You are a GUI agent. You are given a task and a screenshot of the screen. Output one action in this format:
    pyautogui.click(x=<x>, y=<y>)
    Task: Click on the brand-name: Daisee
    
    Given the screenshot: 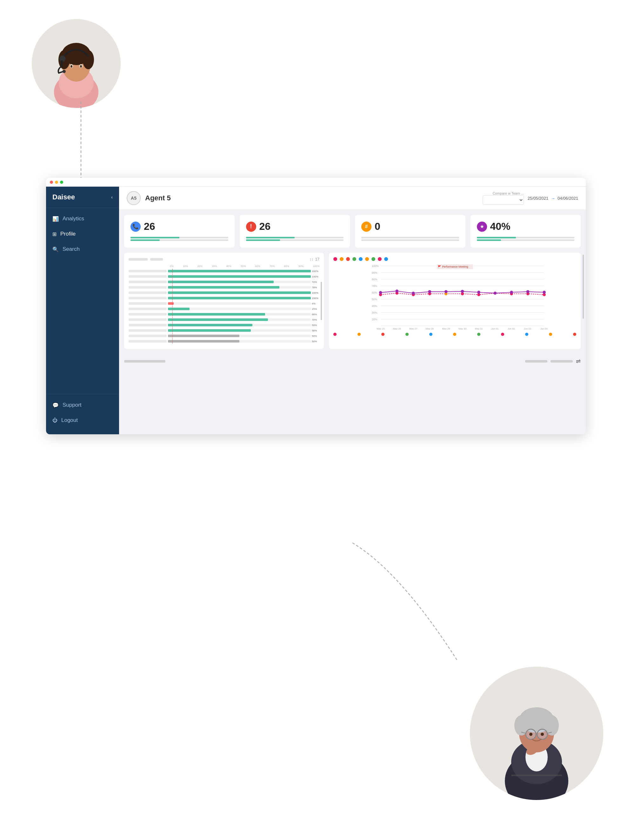 What is the action you would take?
    pyautogui.click(x=64, y=197)
    